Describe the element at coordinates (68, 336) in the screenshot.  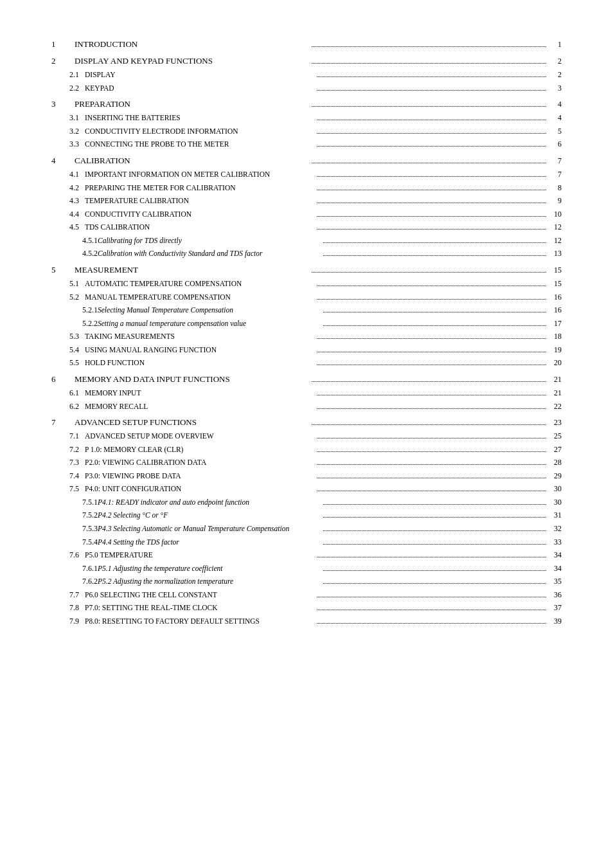
I see `toc-num: 5.3` at that location.